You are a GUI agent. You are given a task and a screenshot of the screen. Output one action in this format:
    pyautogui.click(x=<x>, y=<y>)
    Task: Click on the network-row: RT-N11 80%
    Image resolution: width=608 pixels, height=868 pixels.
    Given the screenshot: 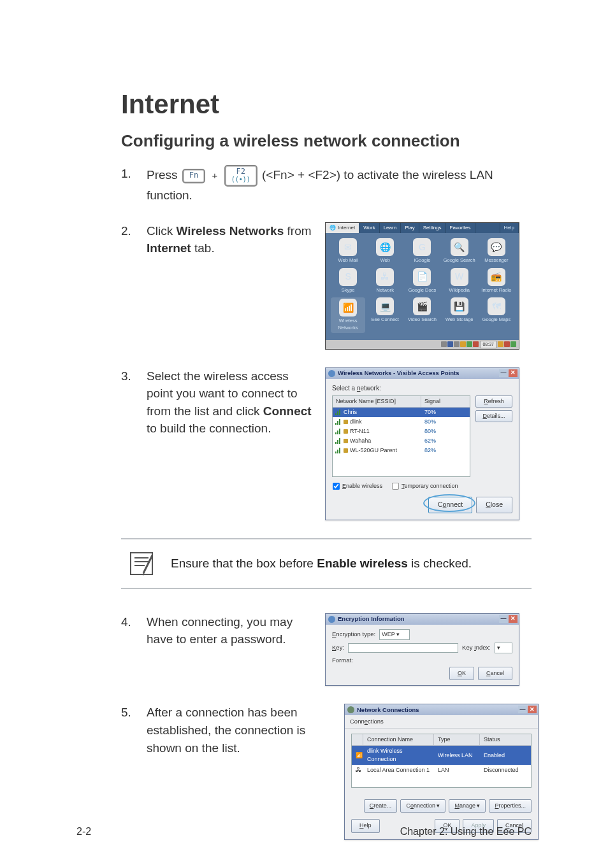 What is the action you would take?
    pyautogui.click(x=402, y=432)
    